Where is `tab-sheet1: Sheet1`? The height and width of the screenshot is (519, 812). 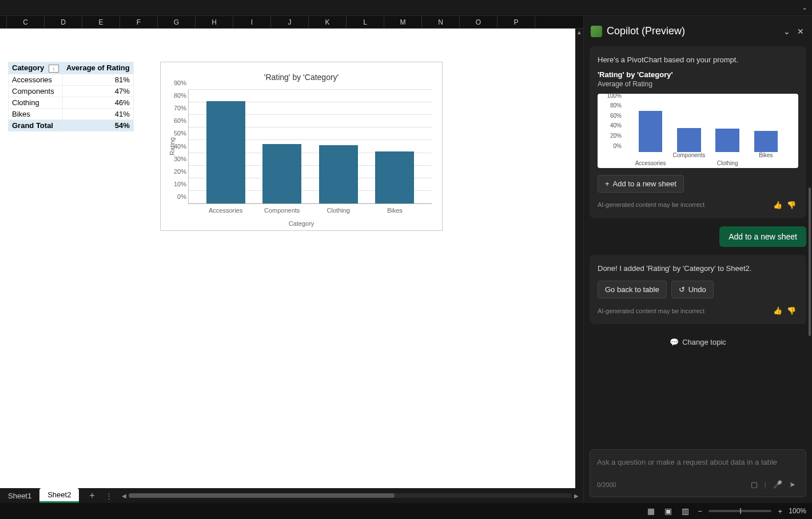
tab-sheet1: Sheet1 is located at coordinates (19, 496).